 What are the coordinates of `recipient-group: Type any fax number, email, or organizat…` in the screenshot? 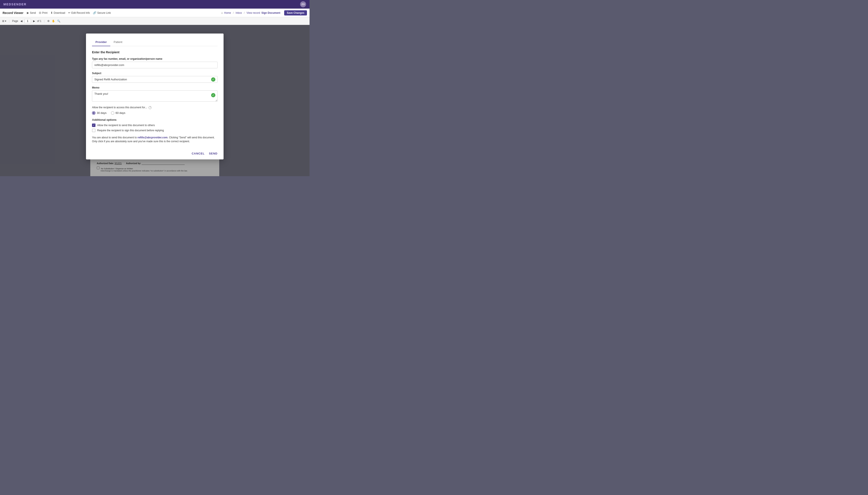 It's located at (155, 63).